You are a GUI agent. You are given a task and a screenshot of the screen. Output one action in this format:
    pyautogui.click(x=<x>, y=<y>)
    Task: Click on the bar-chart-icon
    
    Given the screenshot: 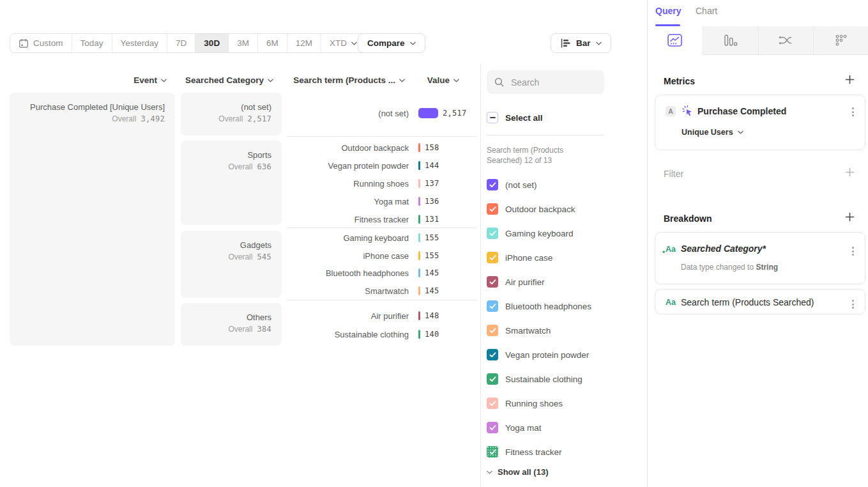 What is the action you would take?
    pyautogui.click(x=566, y=43)
    